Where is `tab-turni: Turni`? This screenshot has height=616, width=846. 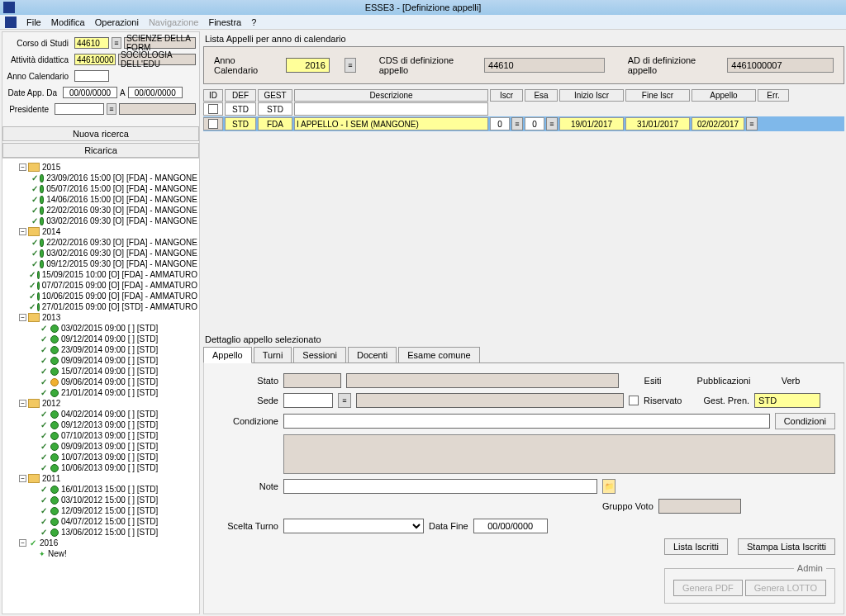 tab-turni: Turni is located at coordinates (273, 355).